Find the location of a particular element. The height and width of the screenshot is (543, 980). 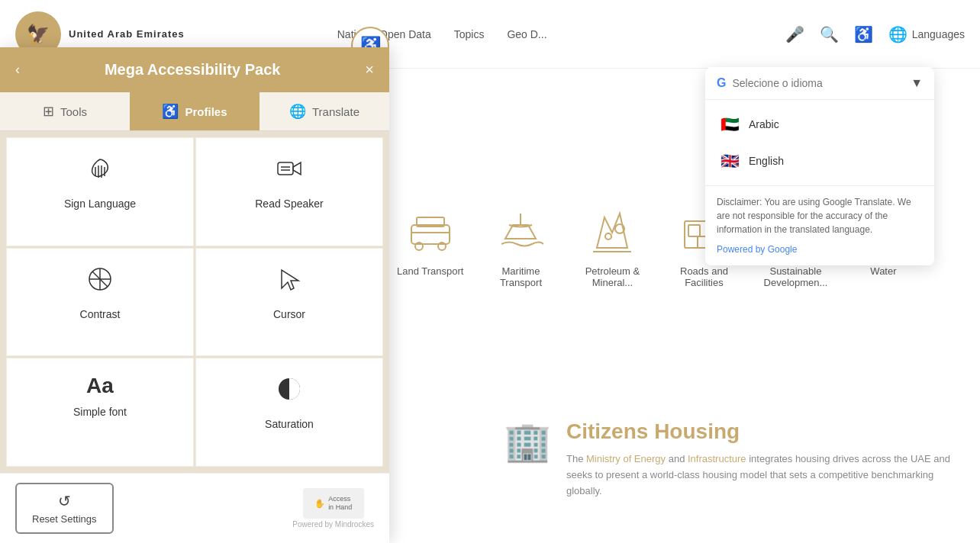

sign-language-label: Sign Language is located at coordinates (100, 204).